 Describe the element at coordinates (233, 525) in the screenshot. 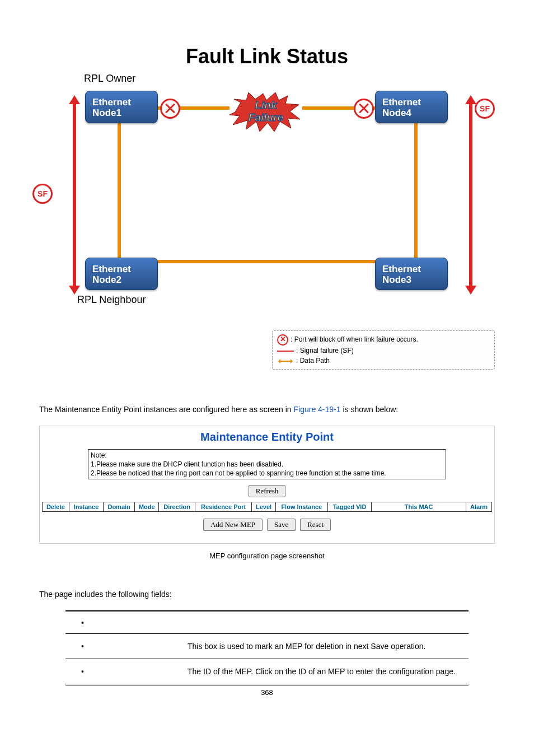

I see `add-new-mep-button: Add New MEP` at that location.